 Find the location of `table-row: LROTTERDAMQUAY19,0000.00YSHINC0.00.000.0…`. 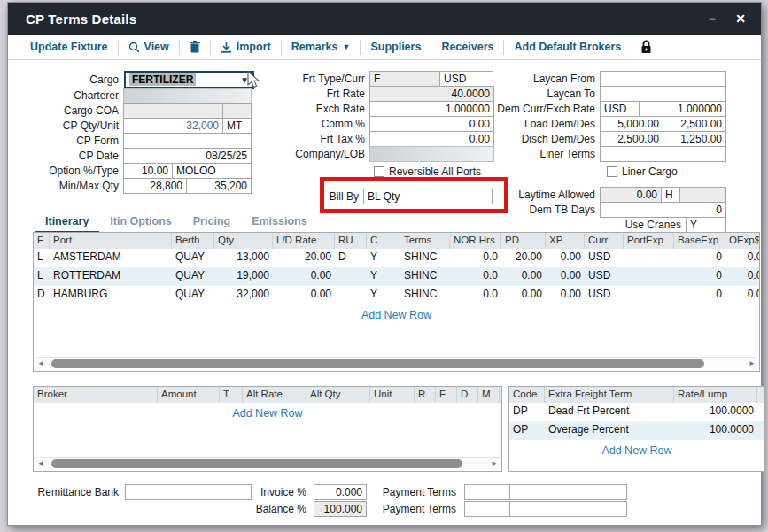

table-row: LROTTERDAMQUAY19,0000.00YSHINC0.00.000.0… is located at coordinates (397, 276).